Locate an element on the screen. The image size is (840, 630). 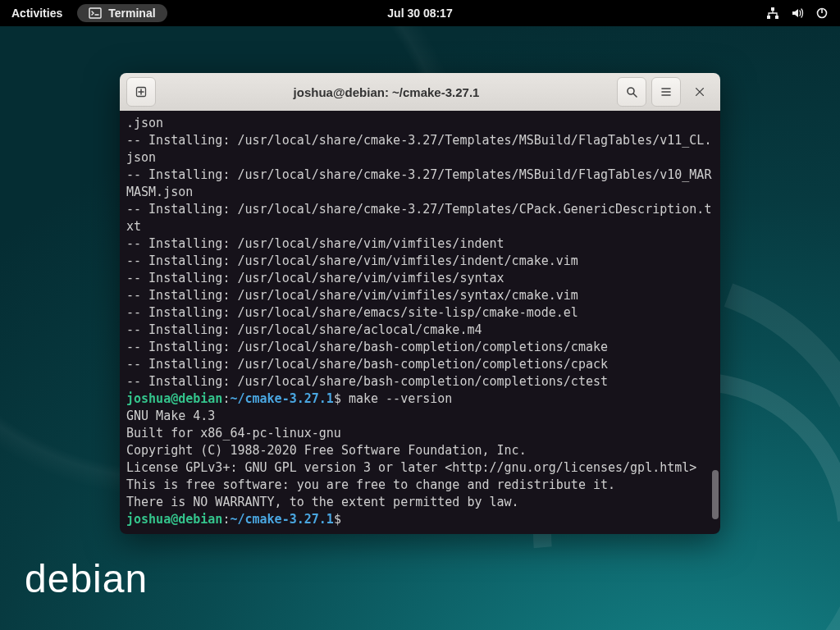
search-button is located at coordinates (632, 92).